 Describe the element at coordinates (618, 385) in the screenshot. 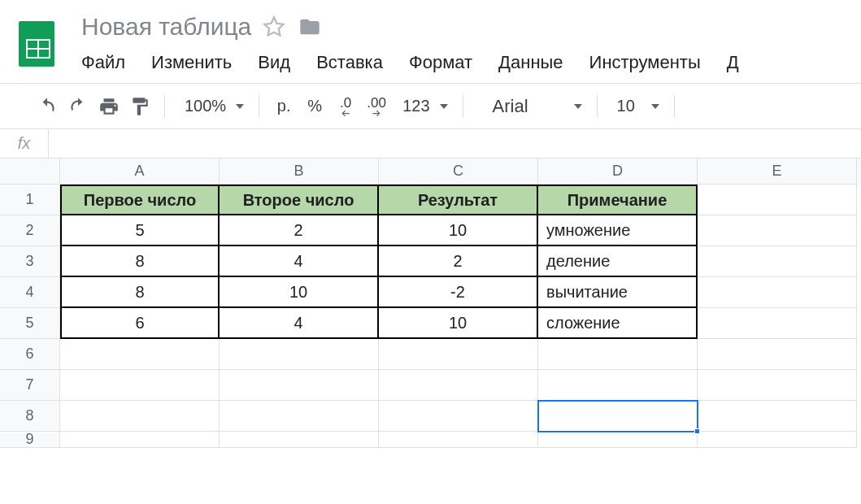

I see `cell-D7` at that location.